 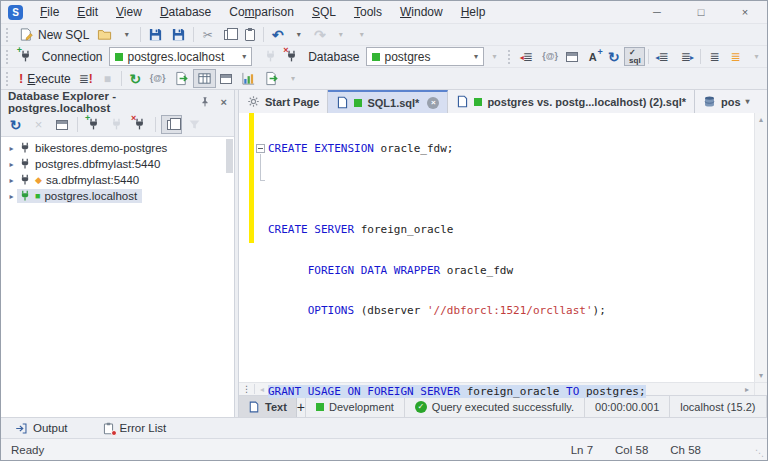 I want to click on new-sql-button: New SQL, so click(x=54, y=34).